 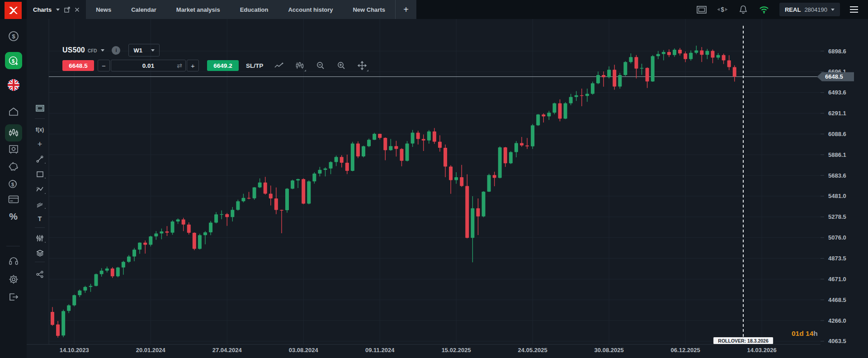 What do you see at coordinates (722, 9) in the screenshot?
I see `price-alerts-sound-icon: $` at bounding box center [722, 9].